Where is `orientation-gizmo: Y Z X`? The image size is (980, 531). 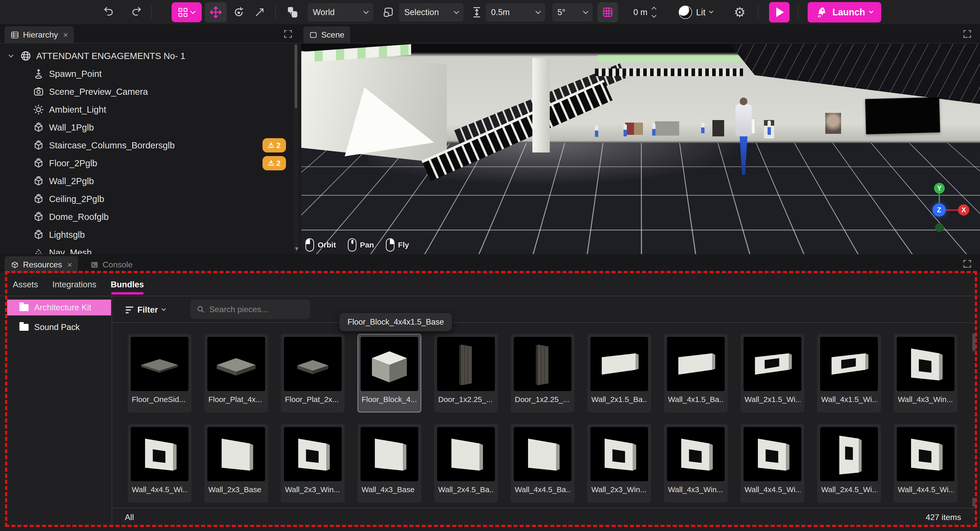 orientation-gizmo: Y Z X is located at coordinates (947, 207).